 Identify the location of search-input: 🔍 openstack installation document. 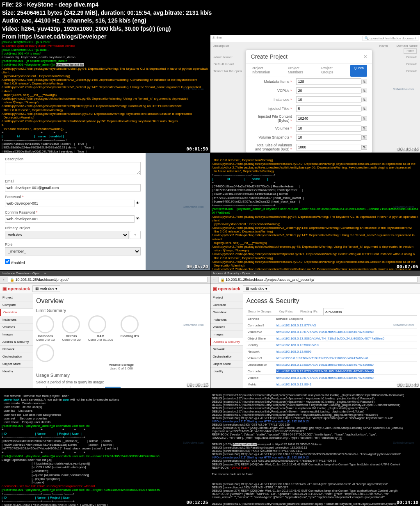
(390, 39).